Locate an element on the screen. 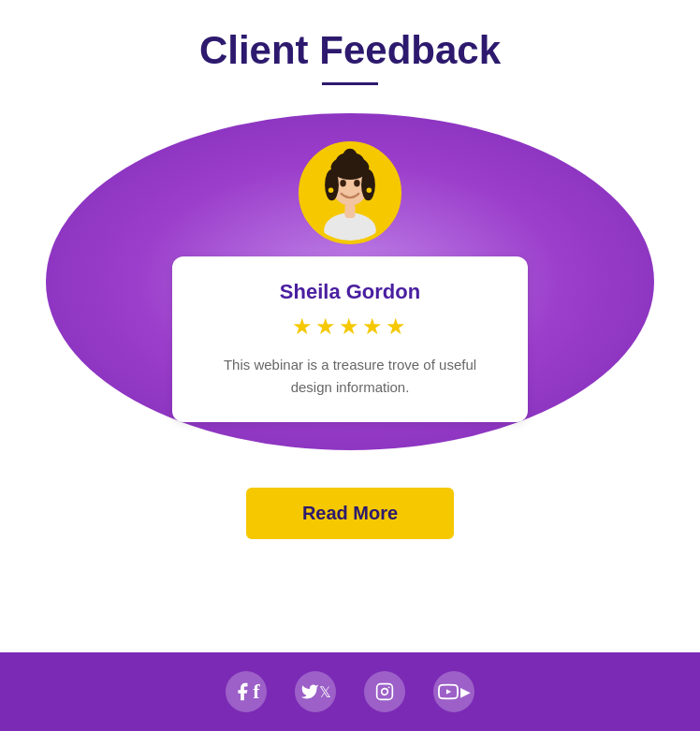  feedback-card: Sheila Gordon ★★★★★ This webinar is a tr… is located at coordinates (350, 339).